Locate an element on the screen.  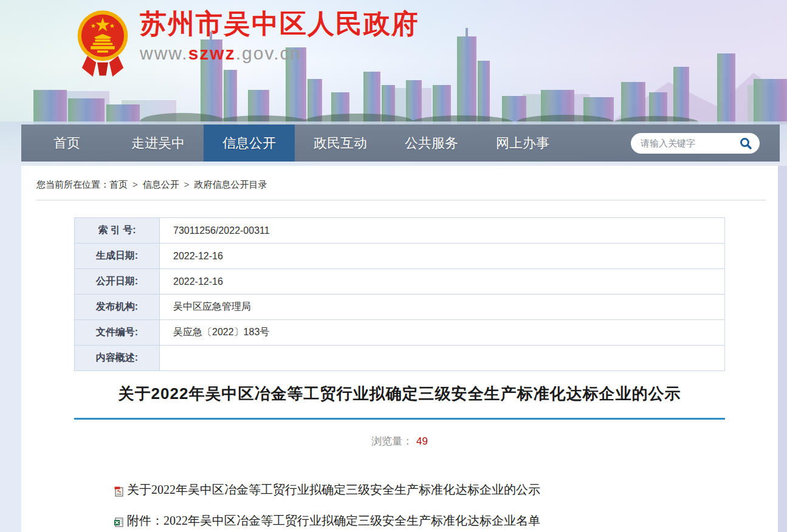
breadcrumb-info-link: 信息公开 is located at coordinates (161, 185).